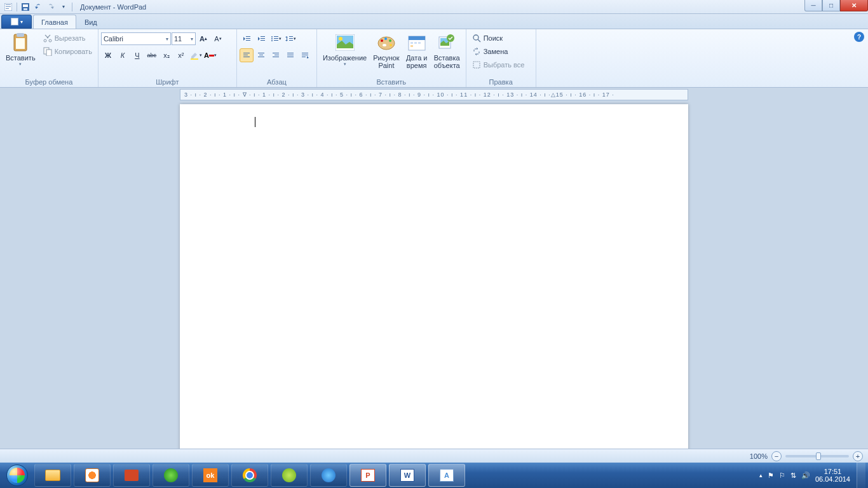 The height and width of the screenshot is (488, 868). I want to click on zoom-slider, so click(817, 456).